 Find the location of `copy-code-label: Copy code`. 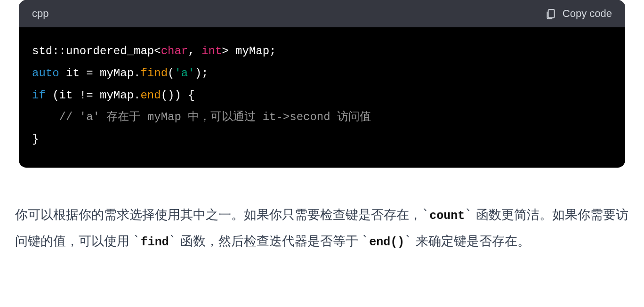

copy-code-label: Copy code is located at coordinates (588, 14).